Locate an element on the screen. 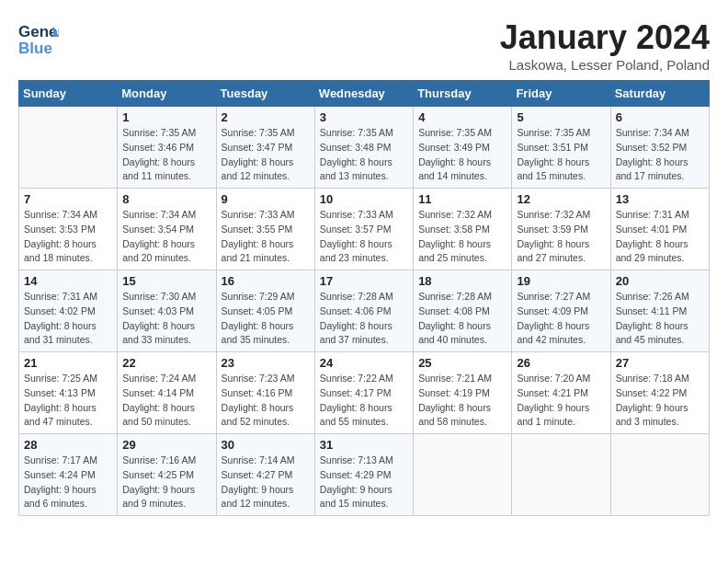  calendar-cell: 11Sunrise: 7:32 AMSunset: 3:58 PMDayligh… is located at coordinates (463, 230).